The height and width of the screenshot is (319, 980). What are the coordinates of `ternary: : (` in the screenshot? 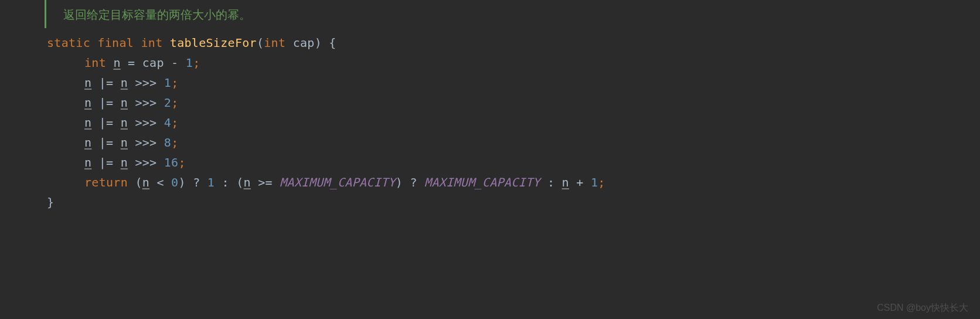 It's located at (229, 182).